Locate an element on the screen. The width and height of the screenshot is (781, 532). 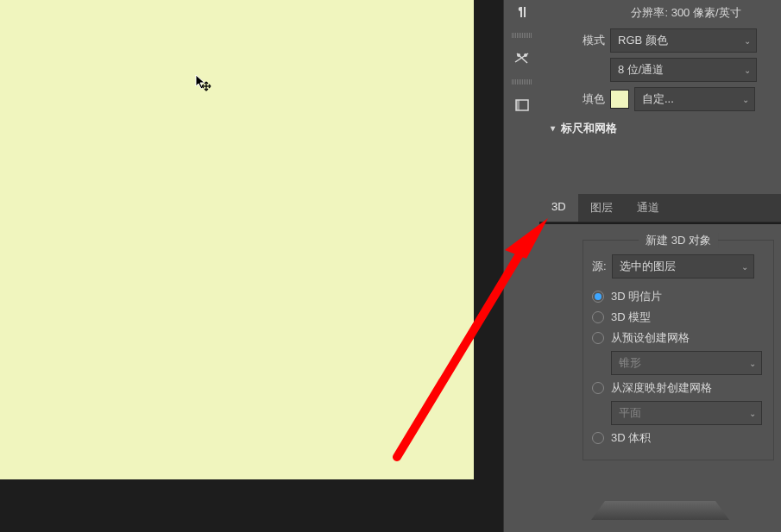
radio-depth-mesh: 从深度映射创建网格 is located at coordinates (678, 388).